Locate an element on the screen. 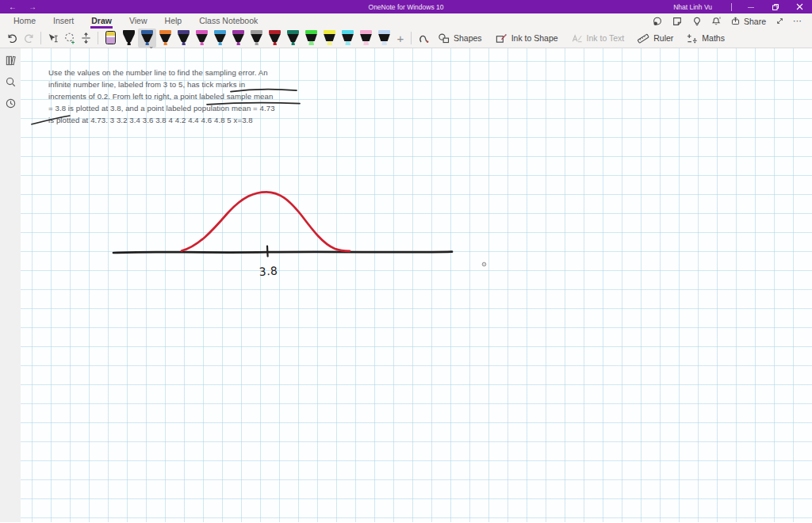 Image resolution: width=812 pixels, height=523 pixels. tab-draw: Draw is located at coordinates (102, 21).